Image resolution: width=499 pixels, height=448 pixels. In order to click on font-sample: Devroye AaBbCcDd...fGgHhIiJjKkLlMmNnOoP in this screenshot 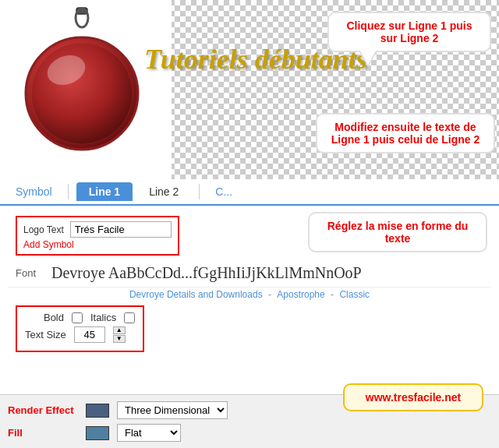, I will do `click(267, 273)`.